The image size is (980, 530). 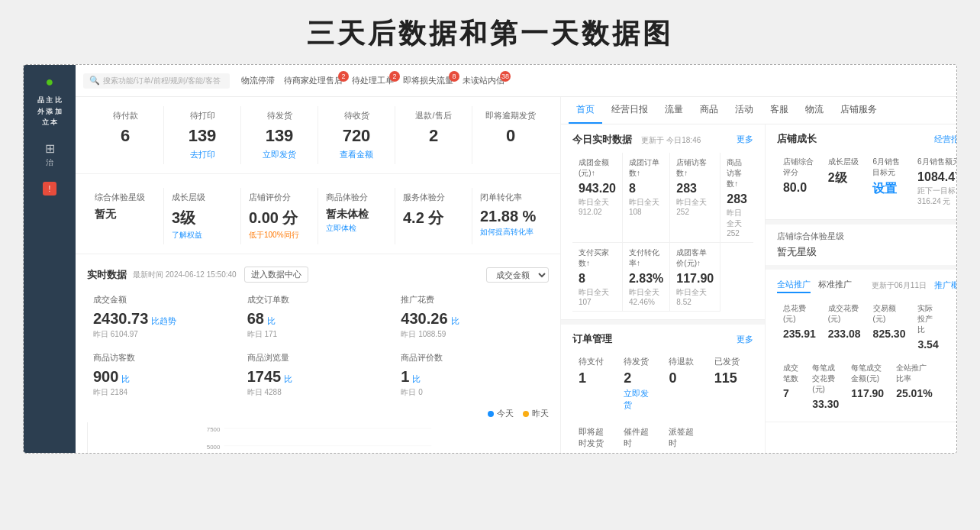 What do you see at coordinates (662, 232) in the screenshot?
I see `today-data-grid: 成团金额(元)↑ 943.20 昨日全天 912.02 成团订单数↑ 8 昨日全…` at bounding box center [662, 232].